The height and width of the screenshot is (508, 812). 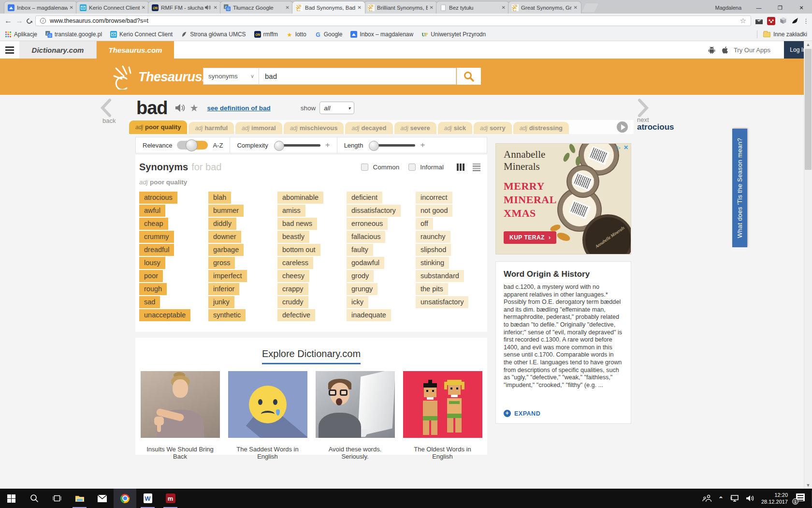 What do you see at coordinates (295, 263) in the screenshot?
I see `synonym-pill: careless` at bounding box center [295, 263].